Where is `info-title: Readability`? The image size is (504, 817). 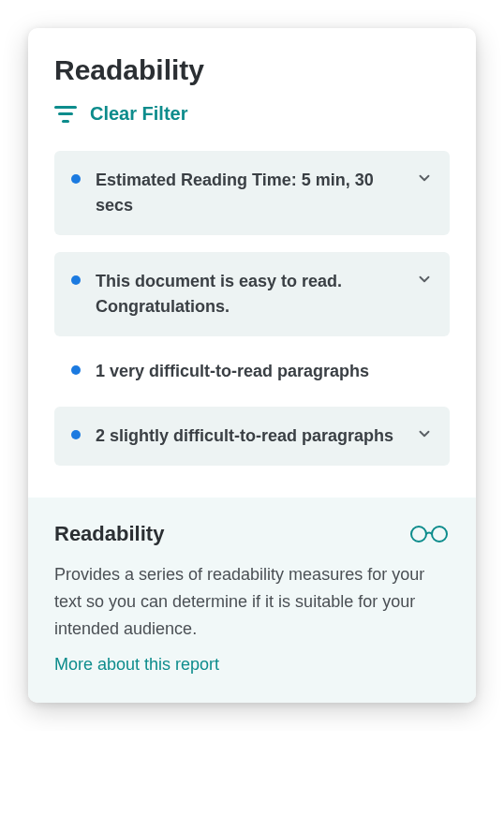 info-title: Readability is located at coordinates (109, 534).